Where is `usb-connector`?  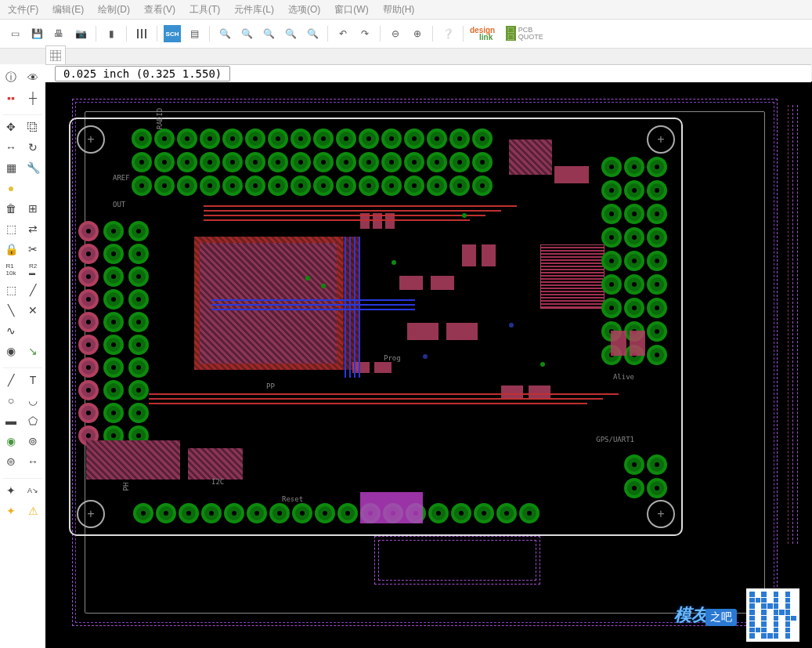
usb-connector is located at coordinates (392, 508).